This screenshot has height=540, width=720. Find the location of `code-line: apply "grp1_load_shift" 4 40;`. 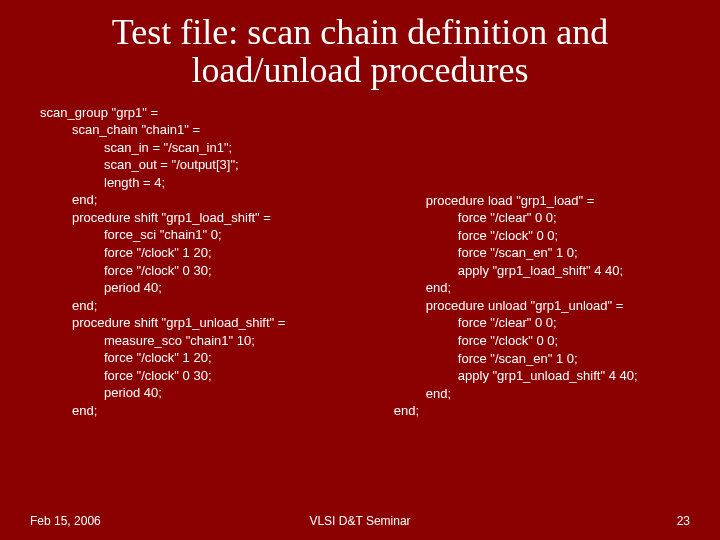

code-line: apply "grp1_load_shift" 4 40; is located at coordinates (537, 271).